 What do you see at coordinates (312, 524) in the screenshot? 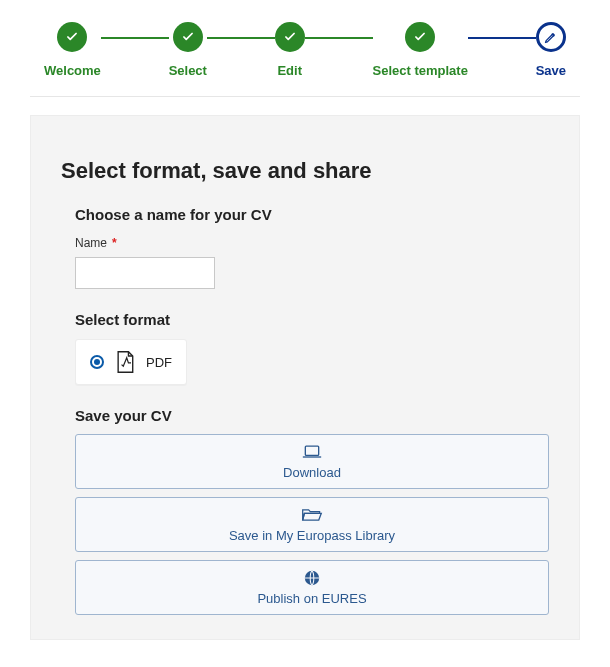
I see `save-library-button: Save in My Europass Library` at bounding box center [312, 524].